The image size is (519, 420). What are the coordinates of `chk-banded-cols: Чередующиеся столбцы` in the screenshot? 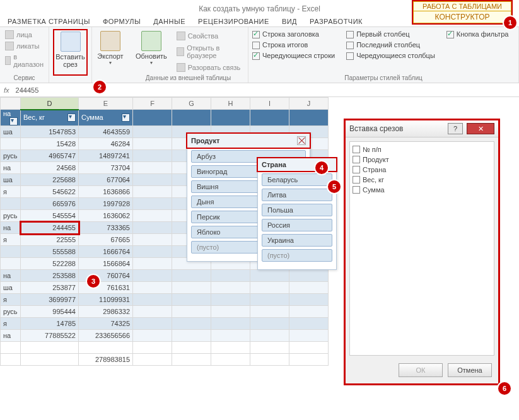 It's located at (391, 55).